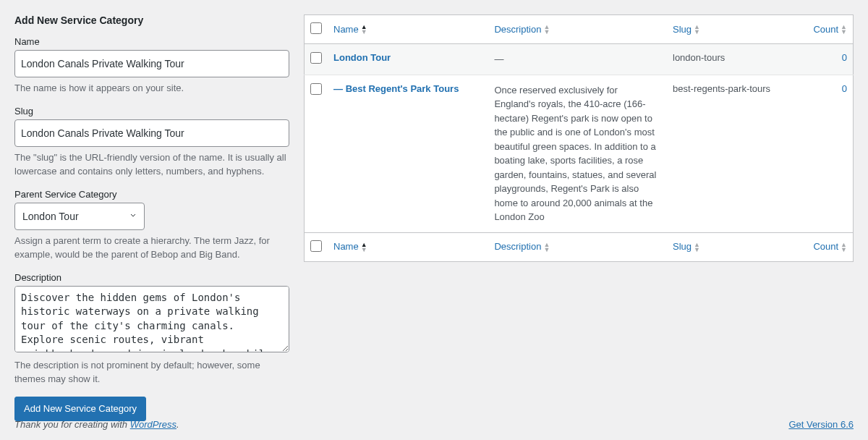 The height and width of the screenshot is (440, 868). I want to click on sort-name-bottom: Name▲▼, so click(350, 246).